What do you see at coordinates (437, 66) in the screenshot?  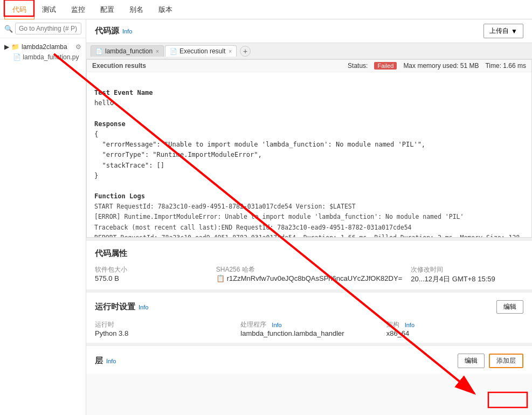 I see `status-badges: Status: Failed Max memory used: 51 MB Ti…` at bounding box center [437, 66].